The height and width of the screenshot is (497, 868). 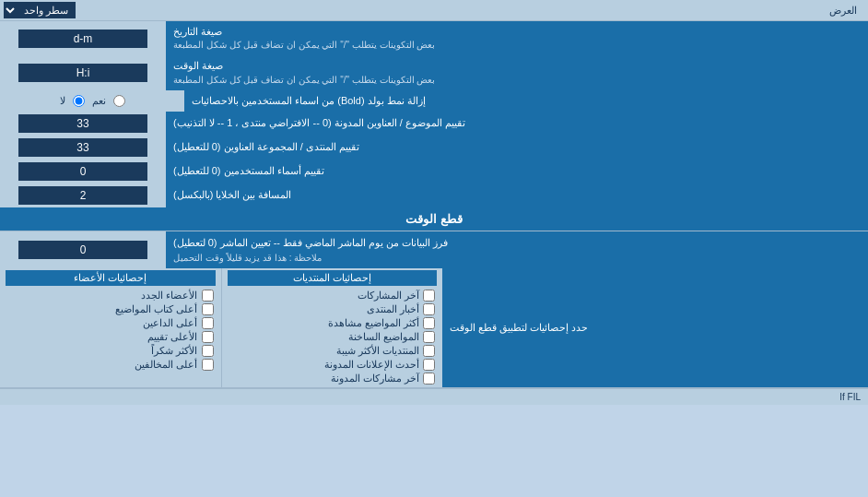 I want to click on sort-forum-row: تقييم المنتدى / المجموعة العناوين (0 للت…, so click(x=434, y=148).